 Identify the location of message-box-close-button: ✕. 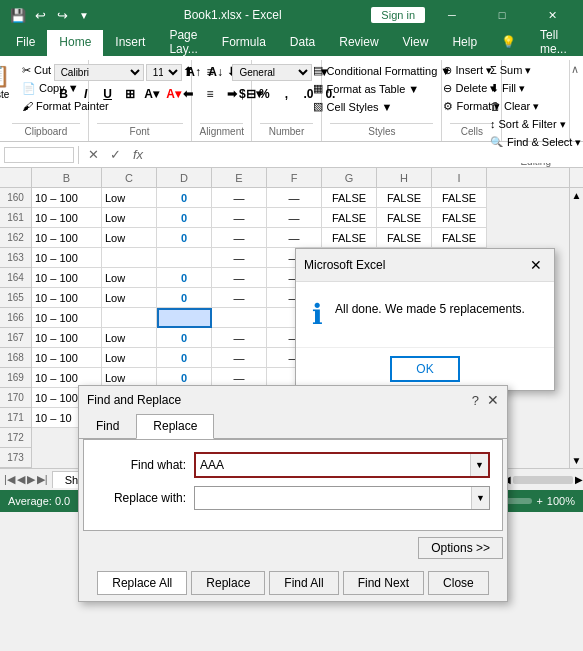
(536, 265).